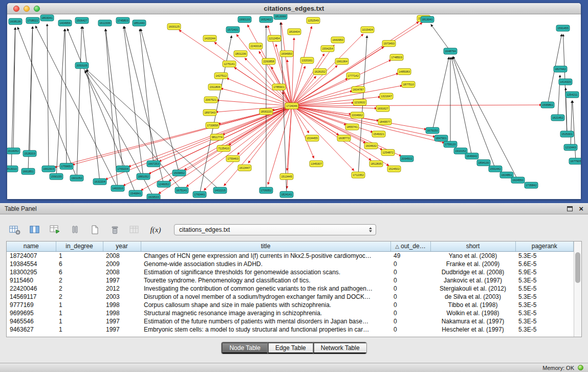 The image size is (588, 372). I want to click on graph-node: 1402215, so click(220, 190).